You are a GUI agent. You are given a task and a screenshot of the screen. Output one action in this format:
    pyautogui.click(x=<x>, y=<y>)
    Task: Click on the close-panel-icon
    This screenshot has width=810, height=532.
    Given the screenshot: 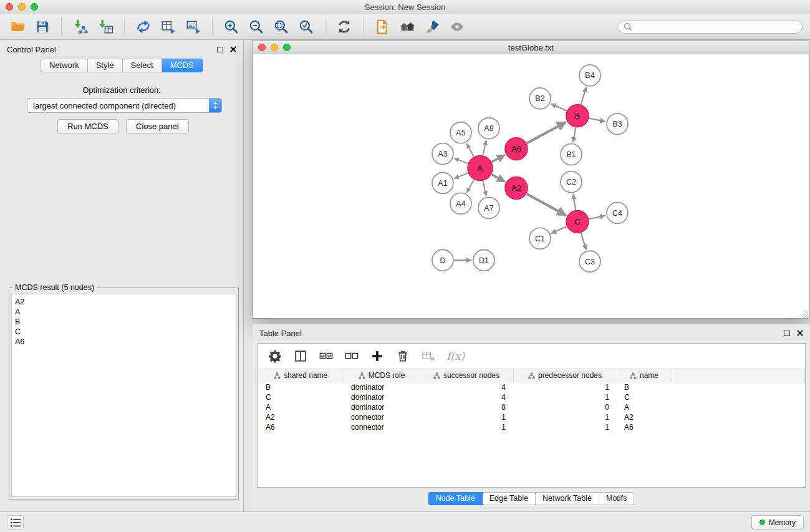 What is the action you would take?
    pyautogui.click(x=233, y=49)
    